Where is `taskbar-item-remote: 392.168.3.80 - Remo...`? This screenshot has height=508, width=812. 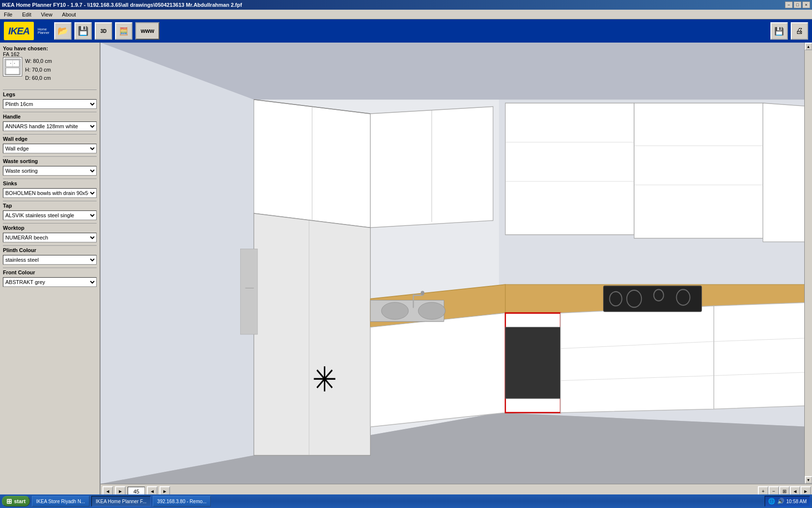 taskbar-item-remote: 392.168.3.80 - Remo... is located at coordinates (182, 501).